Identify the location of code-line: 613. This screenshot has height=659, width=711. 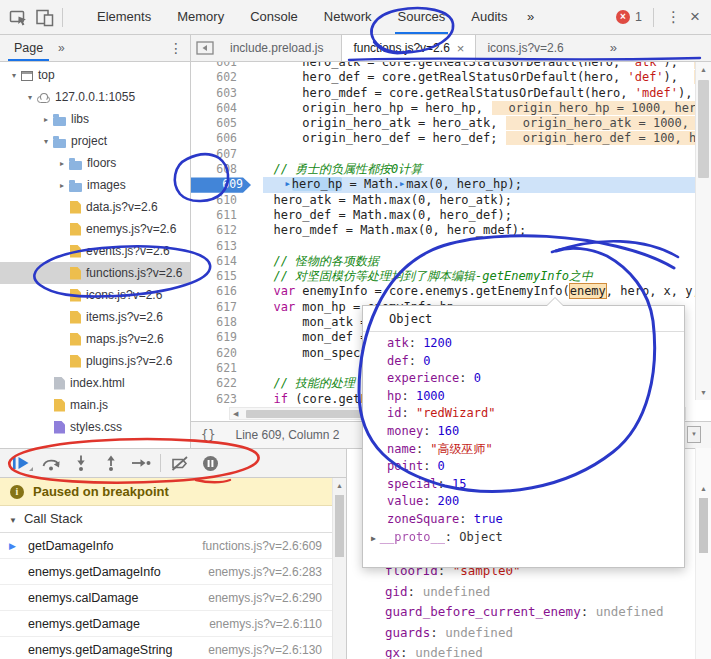
(443, 246).